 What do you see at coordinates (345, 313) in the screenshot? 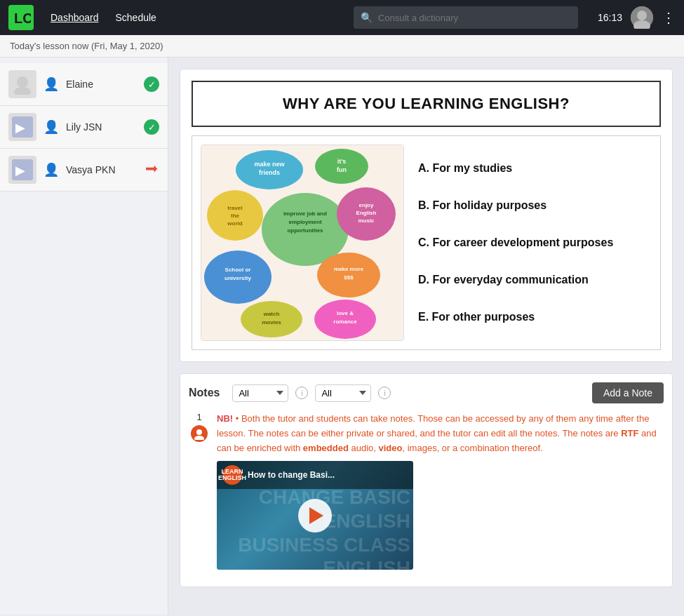
I see `svg-text: love &` at bounding box center [345, 313].